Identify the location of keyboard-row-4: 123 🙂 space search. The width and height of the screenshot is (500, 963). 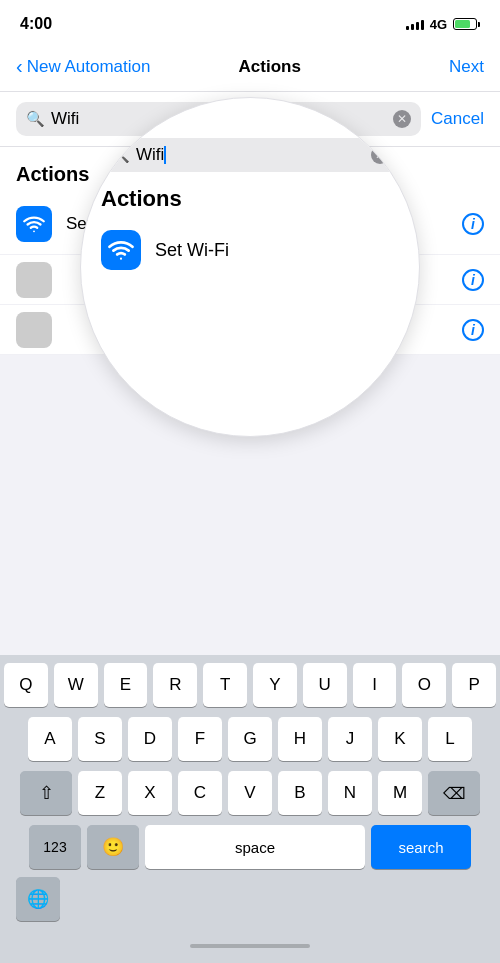
(250, 847).